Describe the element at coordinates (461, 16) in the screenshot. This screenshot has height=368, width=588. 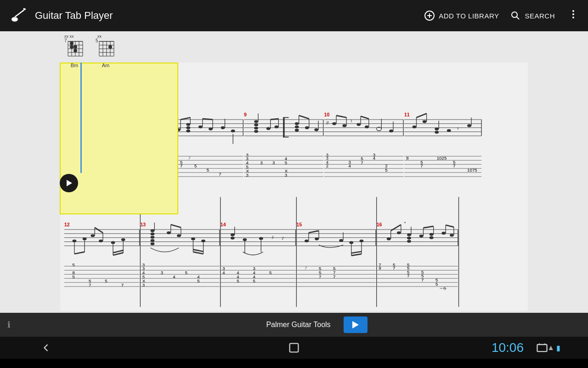
I see `add-to-library-button: ADD TO LIBRARY` at that location.